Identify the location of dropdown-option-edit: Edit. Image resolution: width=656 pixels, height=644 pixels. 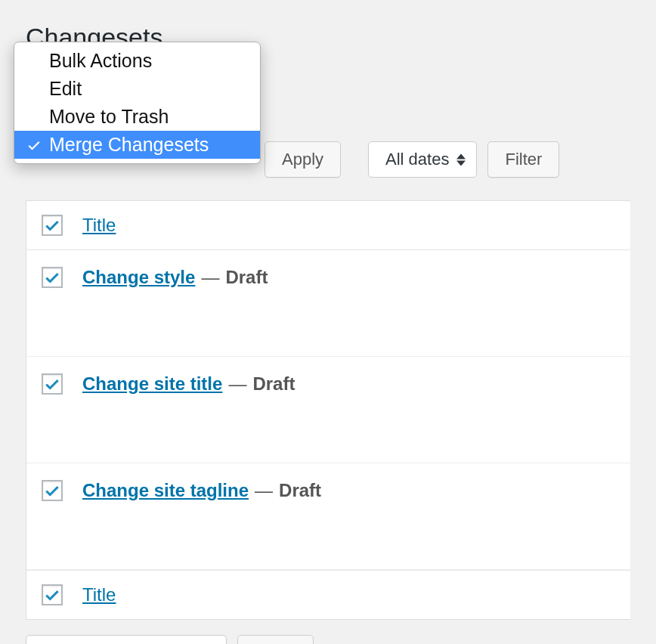
(138, 89).